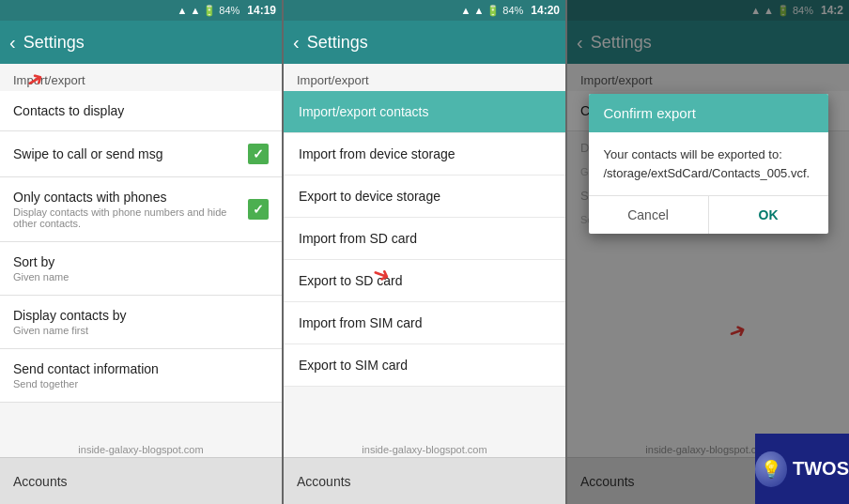 This screenshot has width=849, height=504. I want to click on menu-item-import-device: Import from device storage, so click(424, 154).